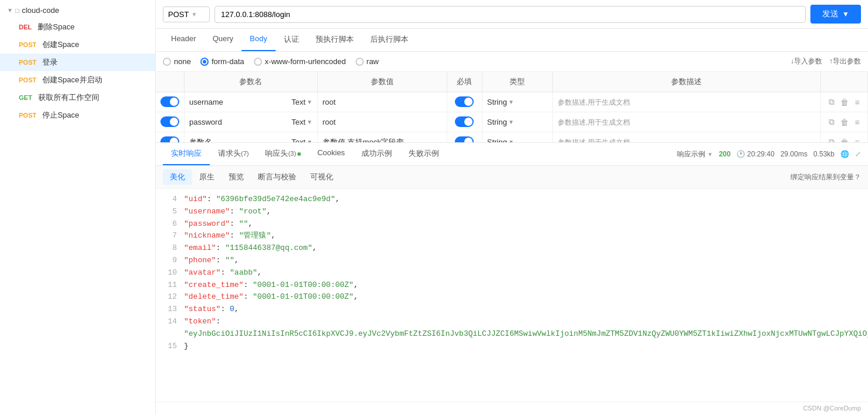 This screenshot has width=868, height=414. Describe the element at coordinates (78, 80) in the screenshot. I see `sidebar-item-3: POST创建Space并启动` at that location.